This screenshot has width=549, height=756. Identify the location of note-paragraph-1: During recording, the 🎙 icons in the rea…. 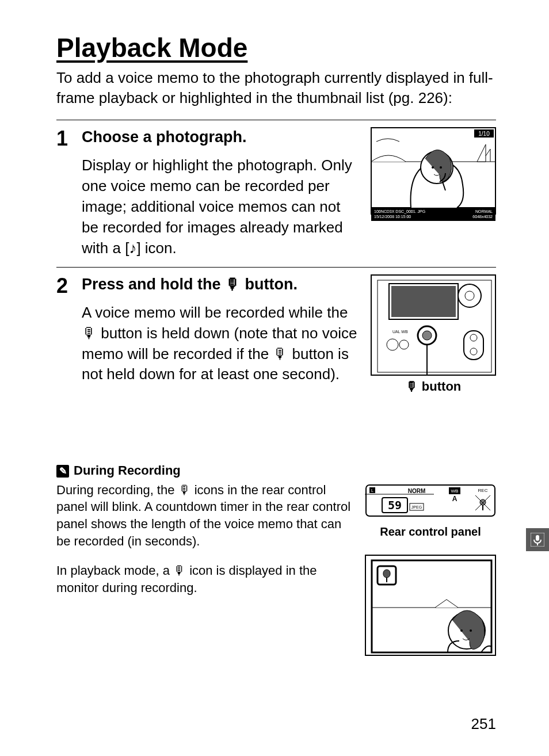
(204, 516).